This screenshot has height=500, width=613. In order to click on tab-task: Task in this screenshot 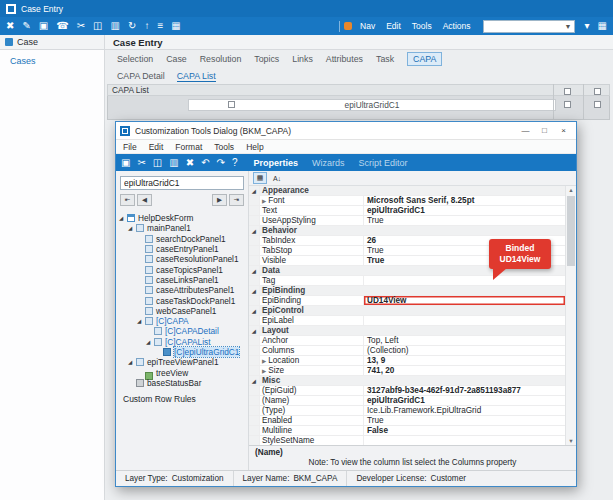, I will do `click(385, 59)`.